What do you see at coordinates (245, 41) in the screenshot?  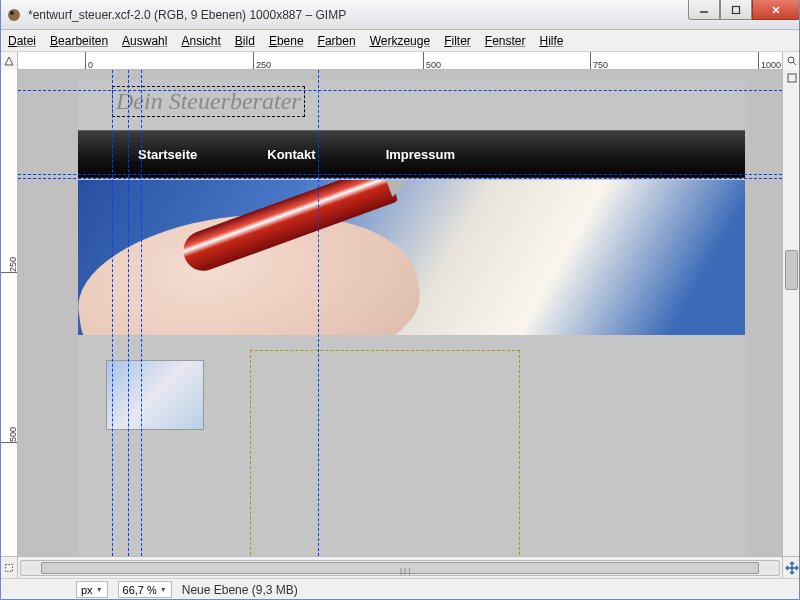 I see `menu-bild: Bild` at bounding box center [245, 41].